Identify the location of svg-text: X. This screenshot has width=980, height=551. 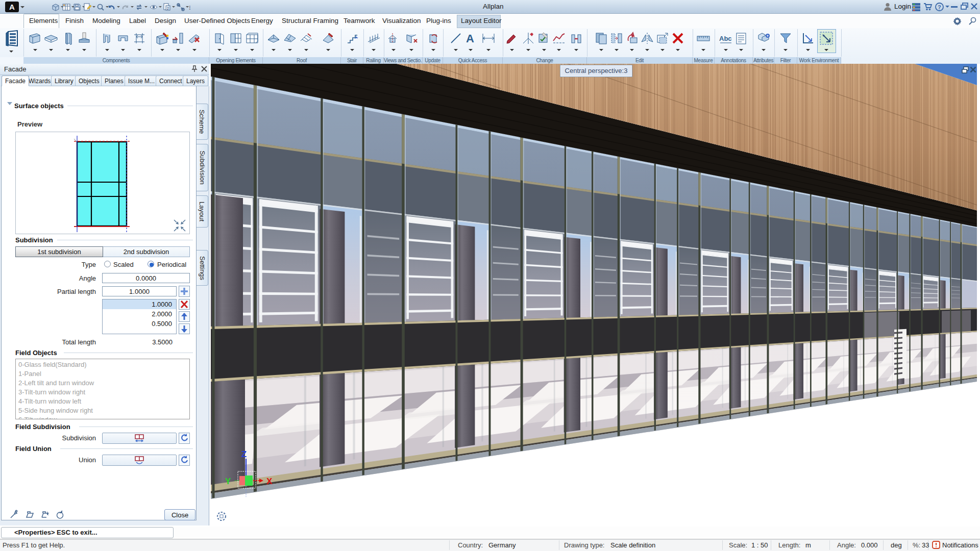
(270, 482).